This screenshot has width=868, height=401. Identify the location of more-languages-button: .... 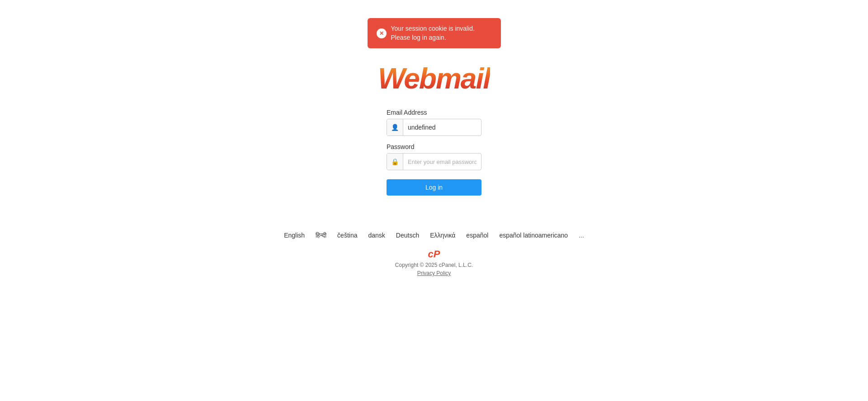
(581, 236).